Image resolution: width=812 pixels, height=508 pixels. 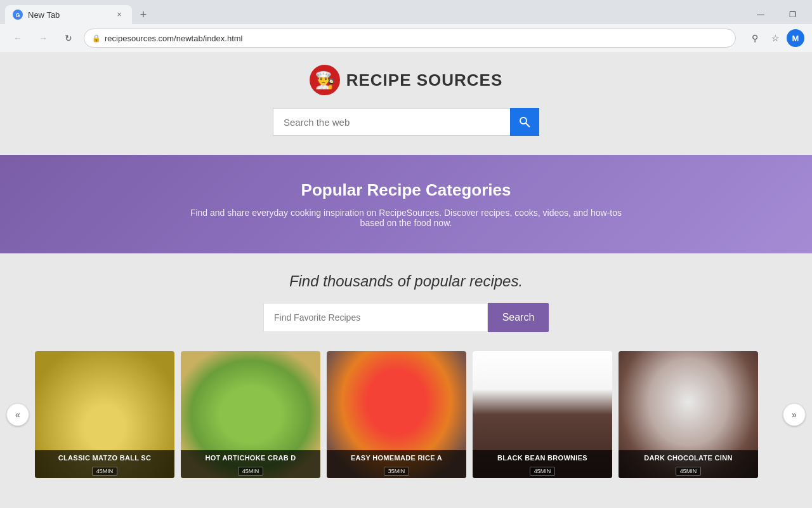 I want to click on find-title: Find thousands of popular recipes., so click(x=406, y=281).